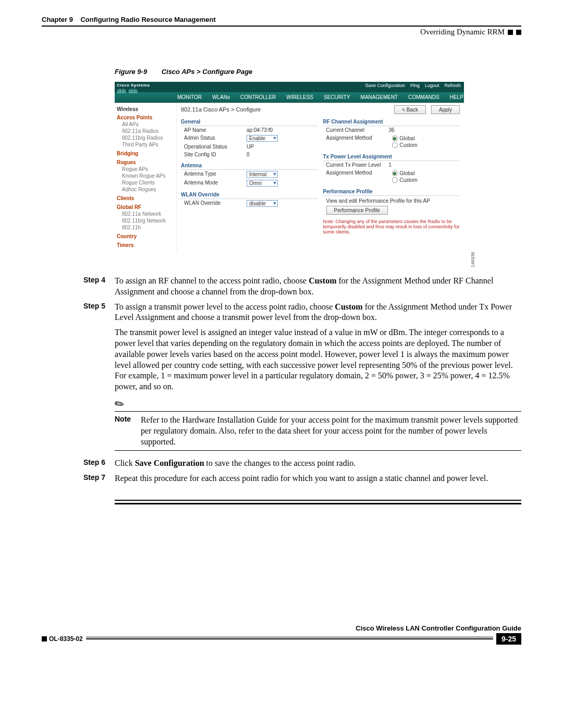 The width and height of the screenshot is (563, 728). I want to click on sidebar-item: 802.11b/g Network, so click(145, 221).